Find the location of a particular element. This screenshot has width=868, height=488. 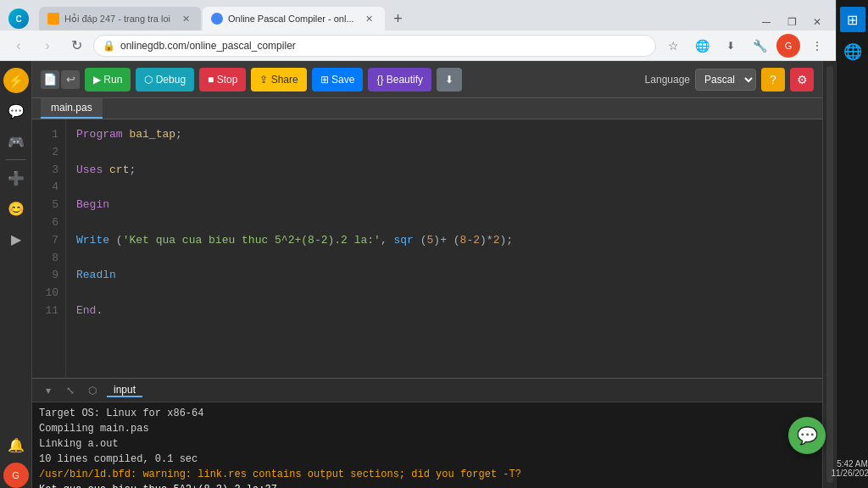

debug-button: ⬡ Debug is located at coordinates (164, 80).